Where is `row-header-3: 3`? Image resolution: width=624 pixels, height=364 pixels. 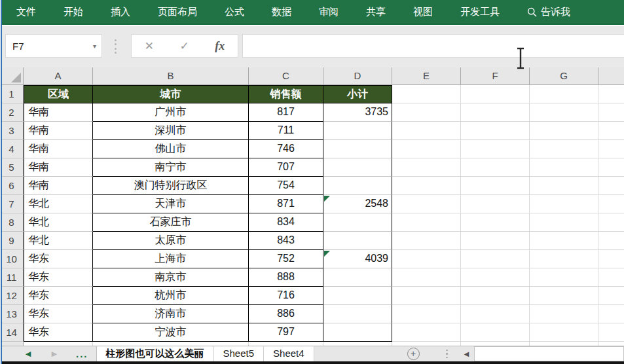 row-header-3: 3 is located at coordinates (12, 131).